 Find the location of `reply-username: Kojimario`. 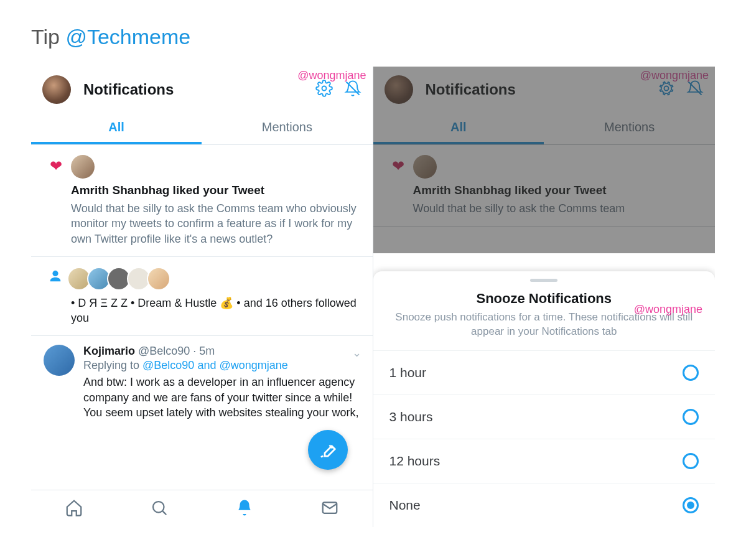

reply-username: Kojimario is located at coordinates (110, 351).